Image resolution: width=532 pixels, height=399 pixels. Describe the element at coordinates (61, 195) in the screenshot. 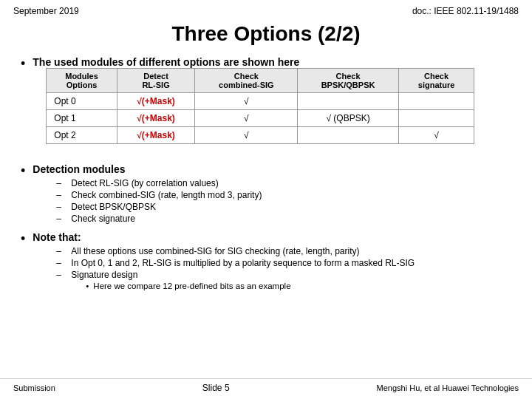

I see `dash2: –` at that location.